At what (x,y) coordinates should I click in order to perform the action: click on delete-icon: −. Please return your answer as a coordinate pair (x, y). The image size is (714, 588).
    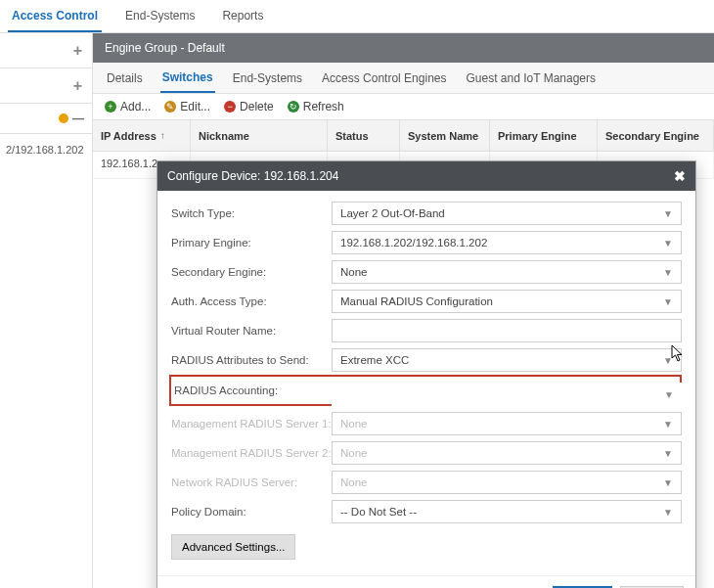
    Looking at the image, I should click on (230, 107).